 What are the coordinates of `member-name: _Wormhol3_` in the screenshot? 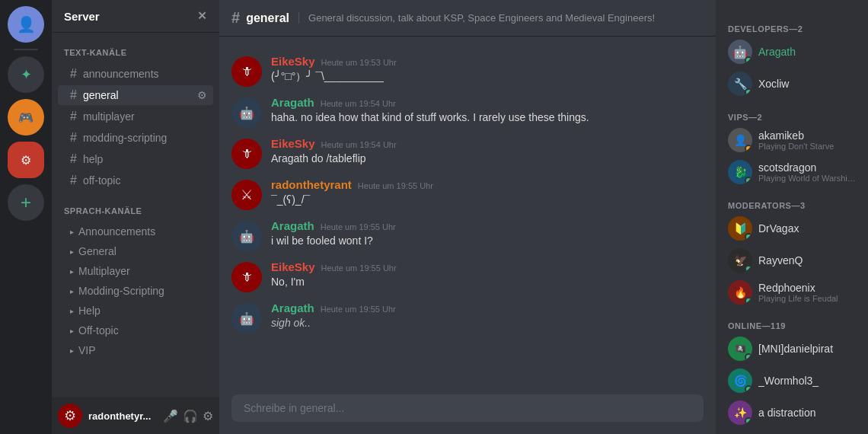 It's located at (807, 381).